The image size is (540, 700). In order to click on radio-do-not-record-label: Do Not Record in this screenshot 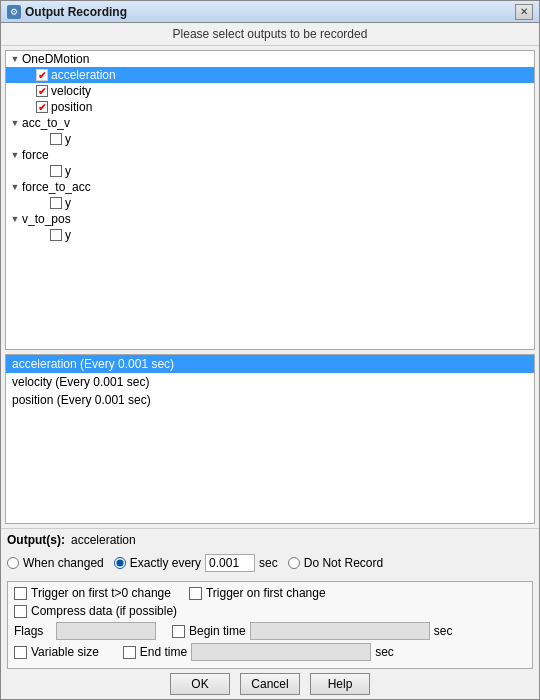, I will do `click(344, 563)`.